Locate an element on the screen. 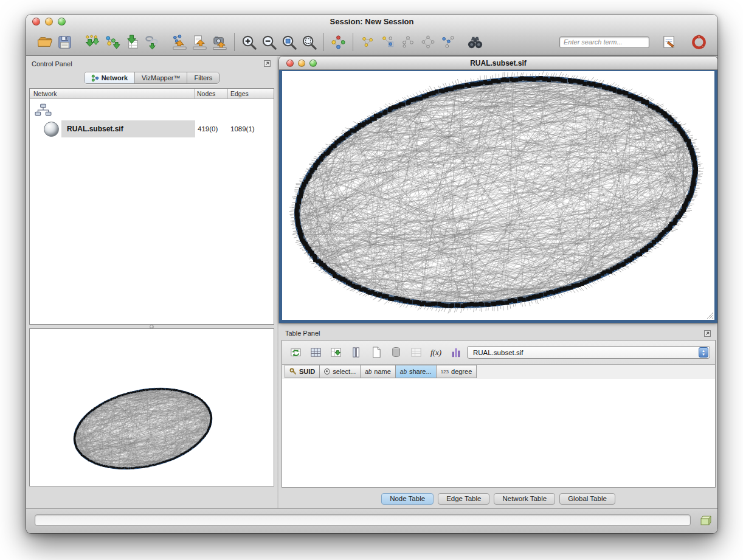 The image size is (743, 560). tab-network-label: Network is located at coordinates (114, 78).